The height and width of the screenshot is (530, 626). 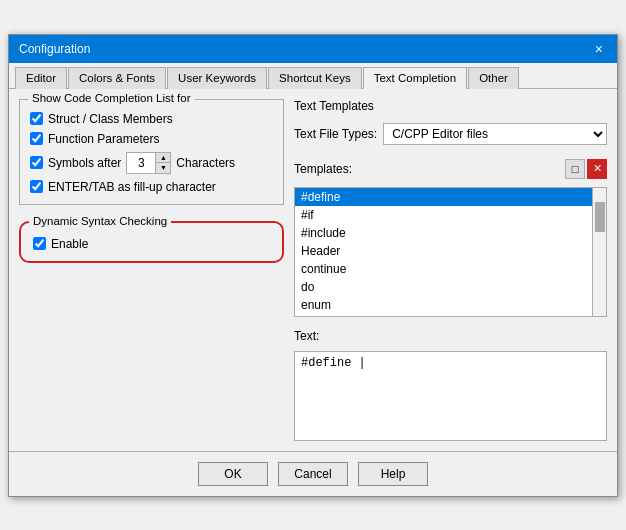 I want to click on symbols-after-prefix: Symbols after, so click(x=84, y=163).